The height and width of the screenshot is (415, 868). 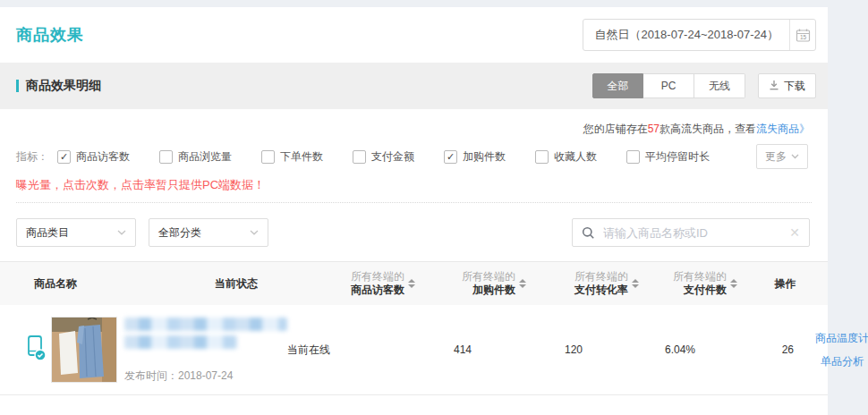 What do you see at coordinates (566, 157) in the screenshot?
I see `metric-item-favorites: 收藏人数` at bounding box center [566, 157].